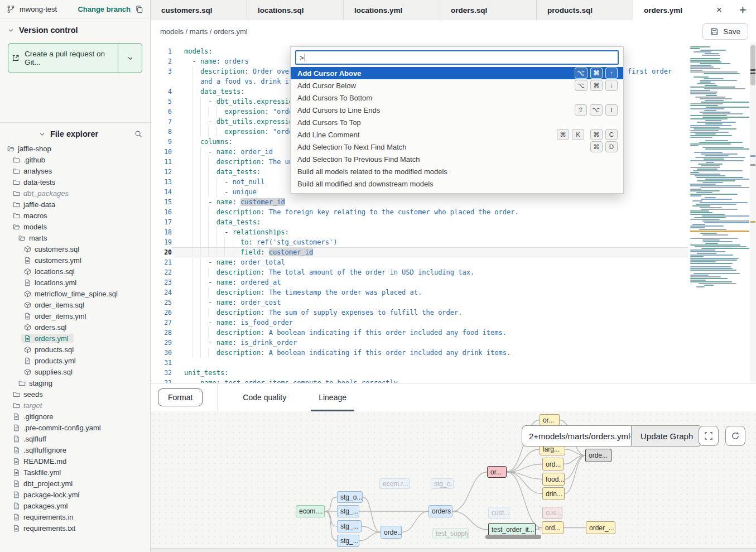  Describe the element at coordinates (75, 204) in the screenshot. I see `tree-item: jaffle-data` at that location.